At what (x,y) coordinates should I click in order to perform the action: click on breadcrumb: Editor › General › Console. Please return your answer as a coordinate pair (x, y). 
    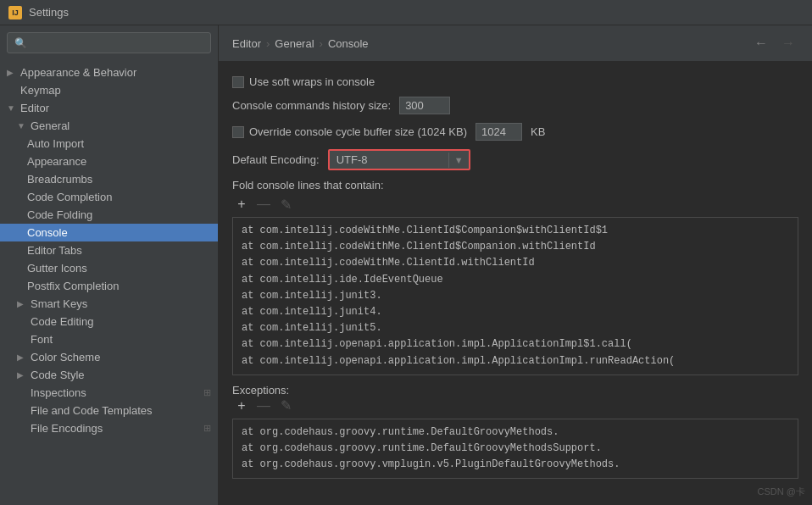
    Looking at the image, I should click on (300, 44).